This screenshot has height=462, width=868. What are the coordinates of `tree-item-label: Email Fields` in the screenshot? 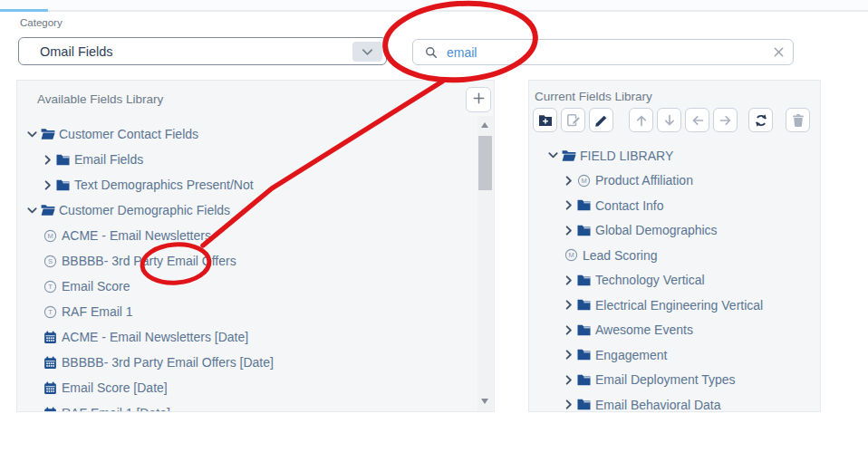 It's located at (109, 159).